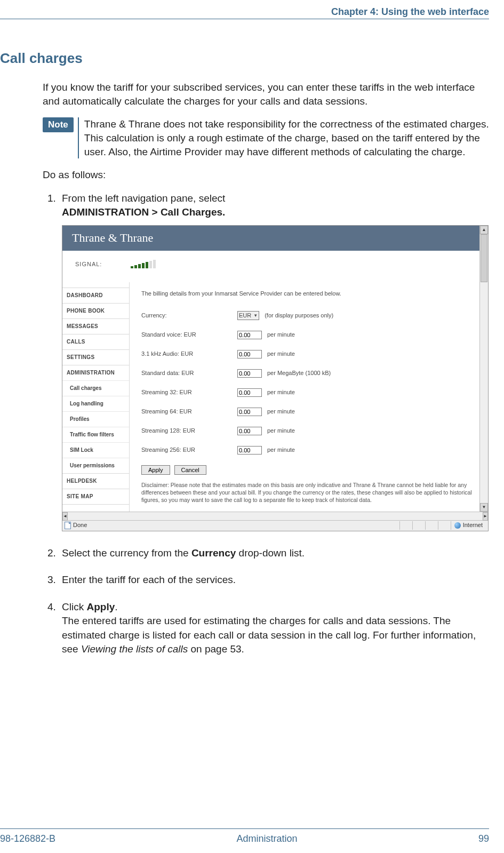 The width and height of the screenshot is (504, 853). I want to click on step-4: Click Apply. The entered tariffs are use…, so click(274, 628).